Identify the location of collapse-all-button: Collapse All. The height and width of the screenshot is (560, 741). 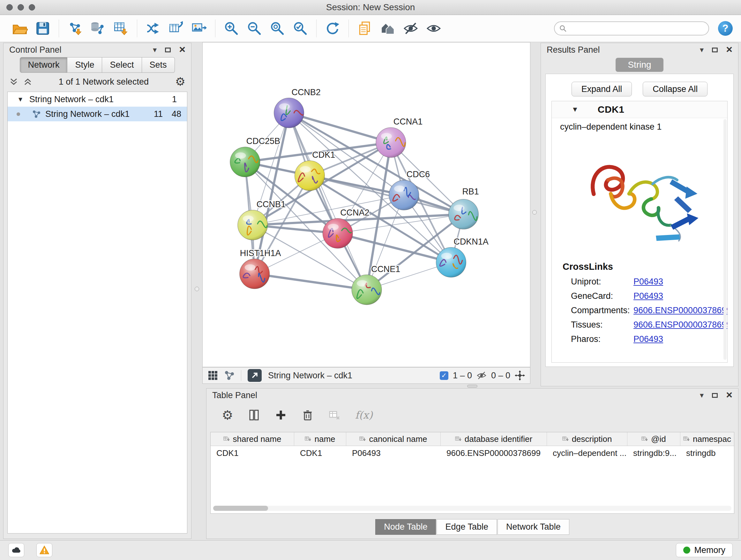
(675, 89).